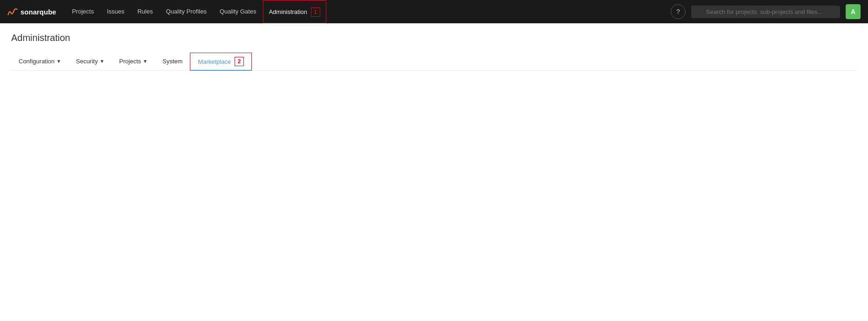  I want to click on logo: sonarqube, so click(32, 12).